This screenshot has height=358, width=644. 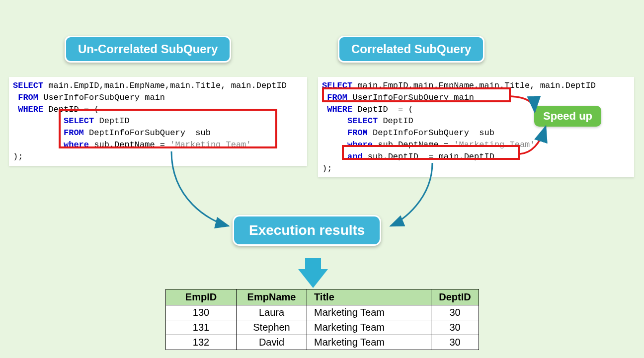 What do you see at coordinates (313, 279) in the screenshot?
I see `down-arrow-icon` at bounding box center [313, 279].